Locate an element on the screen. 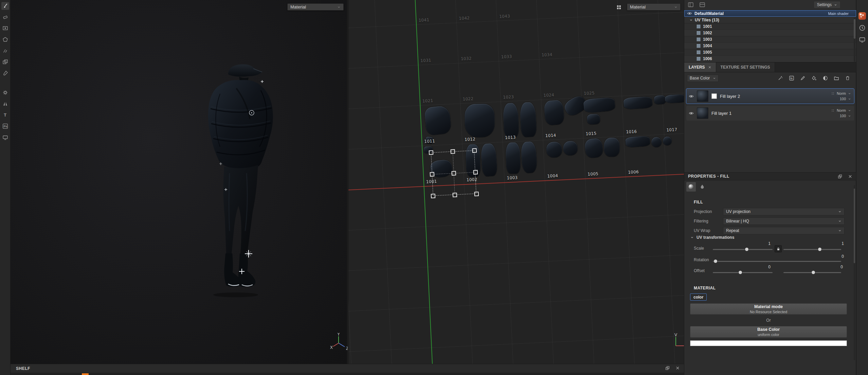 This screenshot has width=868, height=375. polygon-fill-tool is located at coordinates (5, 39).